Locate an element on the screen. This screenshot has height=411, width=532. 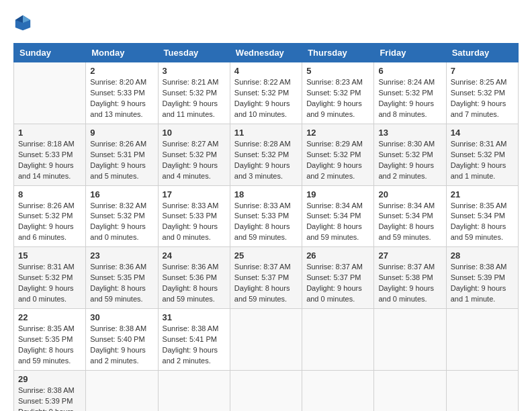
day-info: Sunrise: 8:28 AMSunset: 5:32 PMDaylight:… is located at coordinates (266, 161).